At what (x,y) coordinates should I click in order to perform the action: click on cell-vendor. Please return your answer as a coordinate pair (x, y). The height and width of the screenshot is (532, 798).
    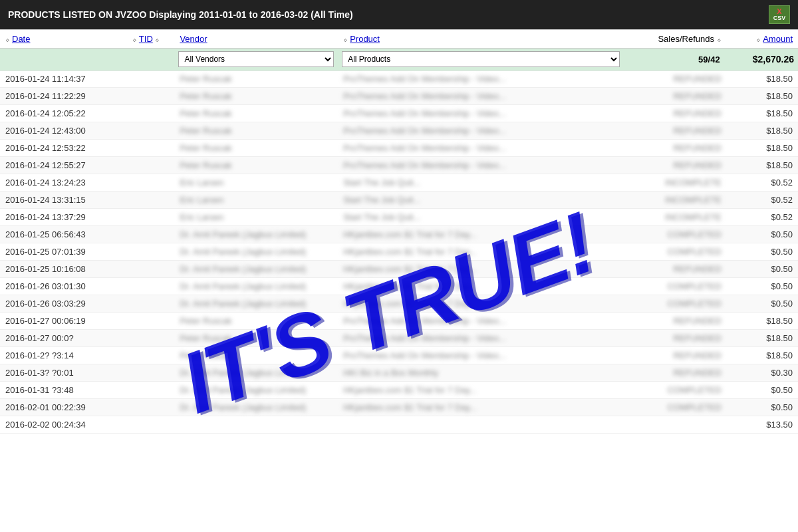
    Looking at the image, I should click on (256, 425).